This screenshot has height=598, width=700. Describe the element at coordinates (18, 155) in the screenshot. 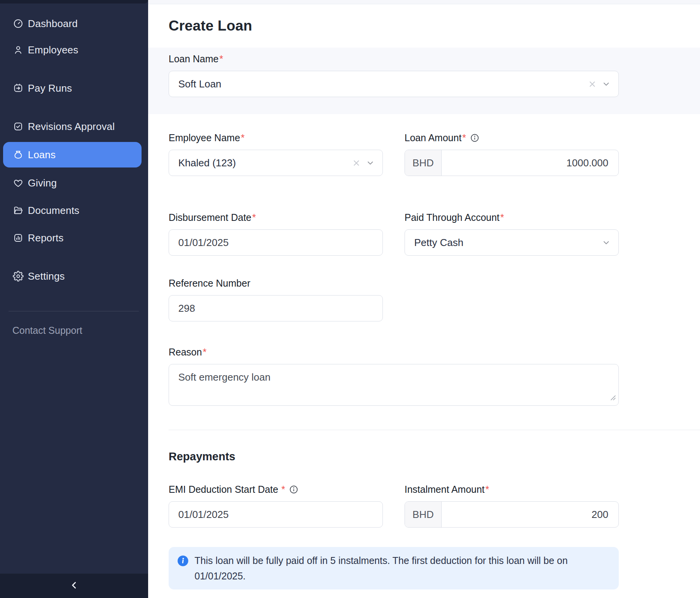

I see `loans-icon` at that location.